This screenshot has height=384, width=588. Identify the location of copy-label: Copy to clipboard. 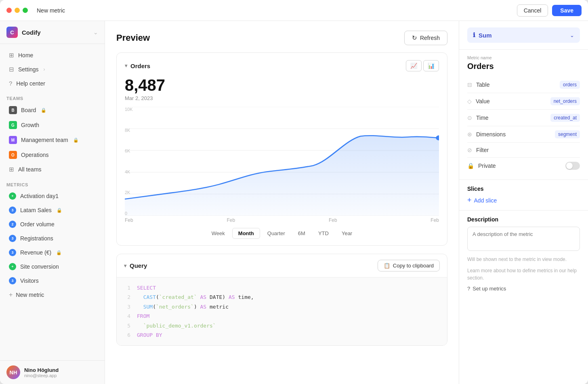
(414, 265).